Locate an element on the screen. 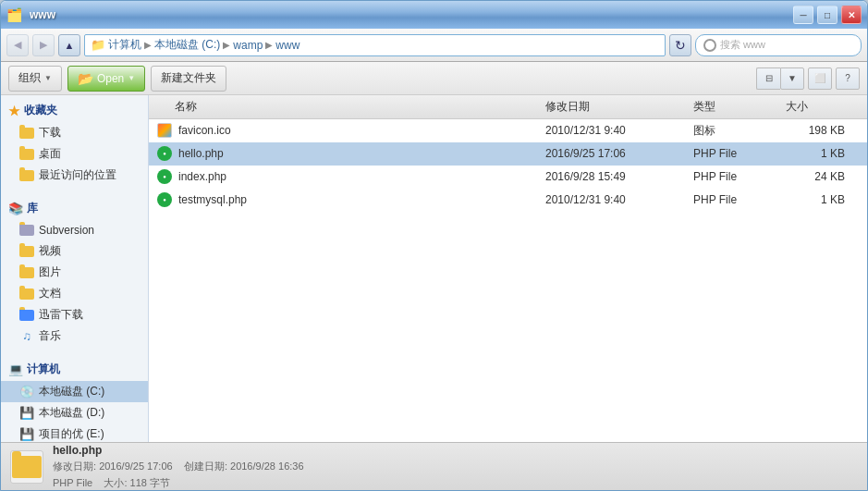  col-name-header: 名称 is located at coordinates (351, 107).